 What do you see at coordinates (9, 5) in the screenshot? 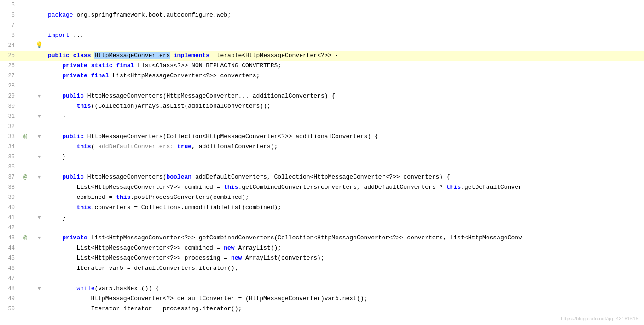
I see `line-number: 5` at bounding box center [9, 5].